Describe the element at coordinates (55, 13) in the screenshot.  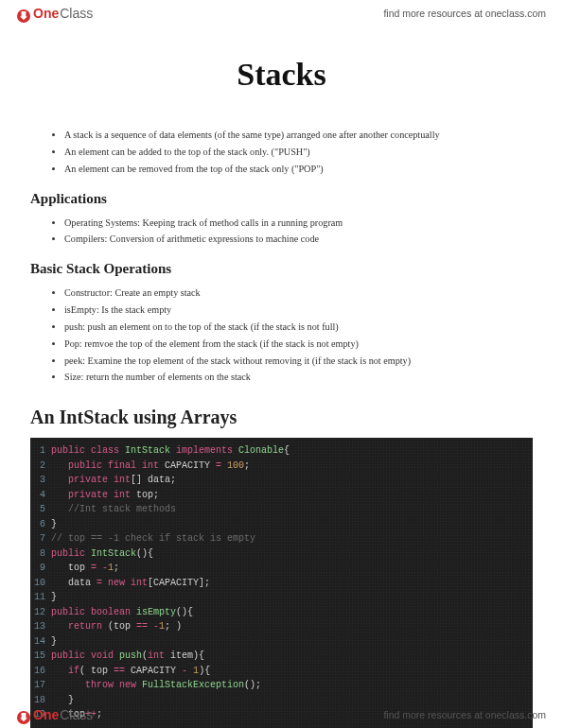
I see `brand-logo: One Class` at that location.